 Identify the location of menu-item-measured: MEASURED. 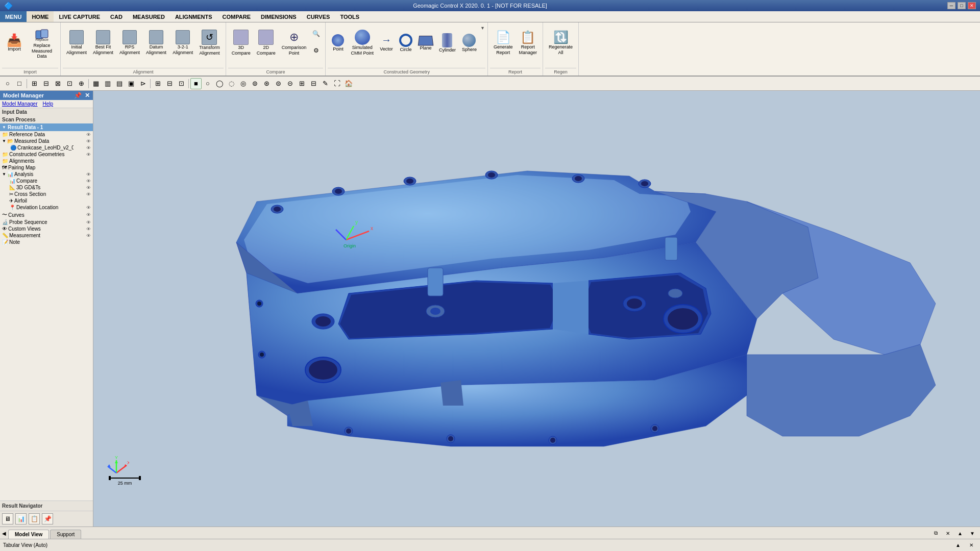
(149, 16).